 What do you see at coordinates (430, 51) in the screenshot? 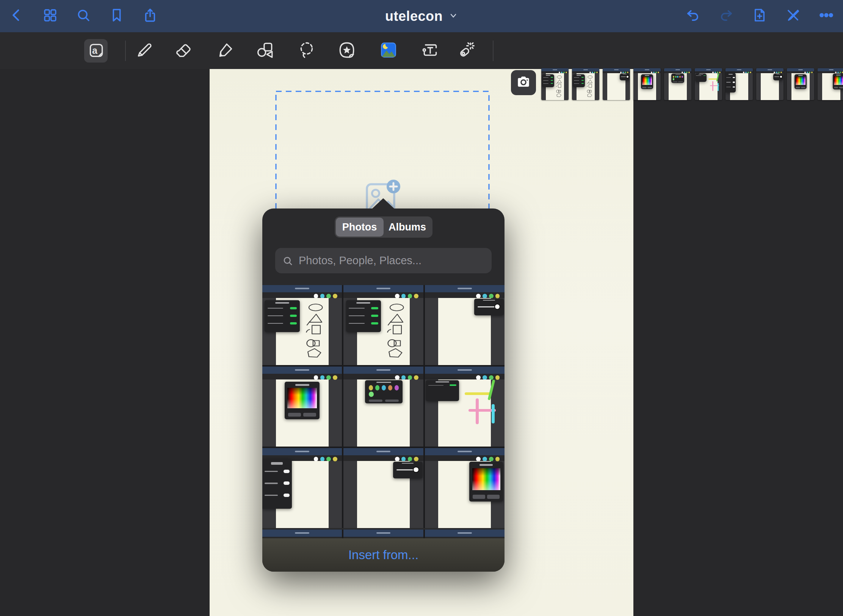
I see `tool-text` at bounding box center [430, 51].